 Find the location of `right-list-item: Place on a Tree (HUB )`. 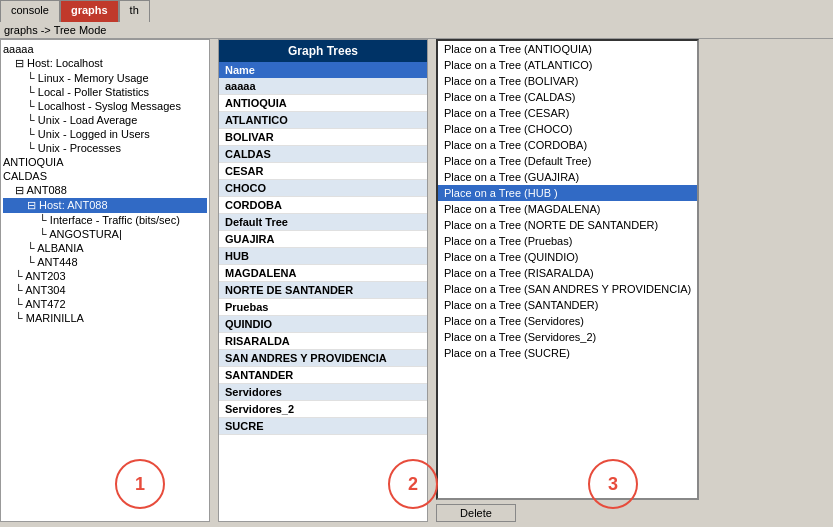

right-list-item: Place on a Tree (HUB ) is located at coordinates (568, 193).